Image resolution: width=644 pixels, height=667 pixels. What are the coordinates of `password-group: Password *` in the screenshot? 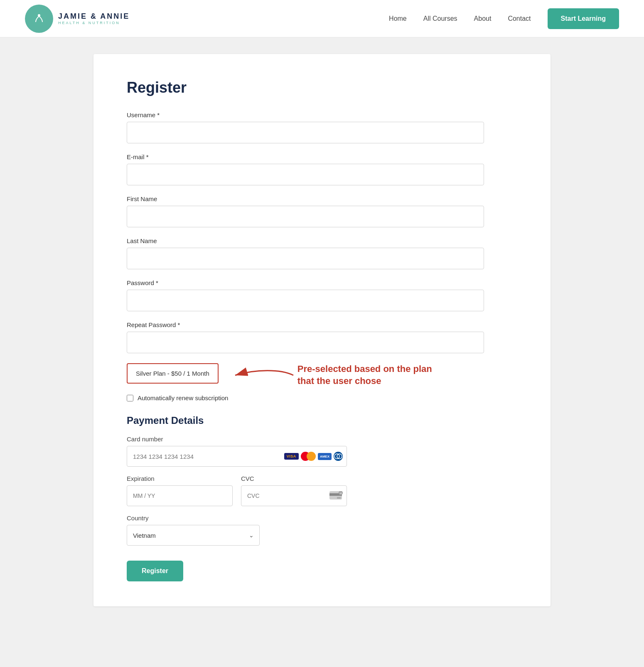 It's located at (322, 295).